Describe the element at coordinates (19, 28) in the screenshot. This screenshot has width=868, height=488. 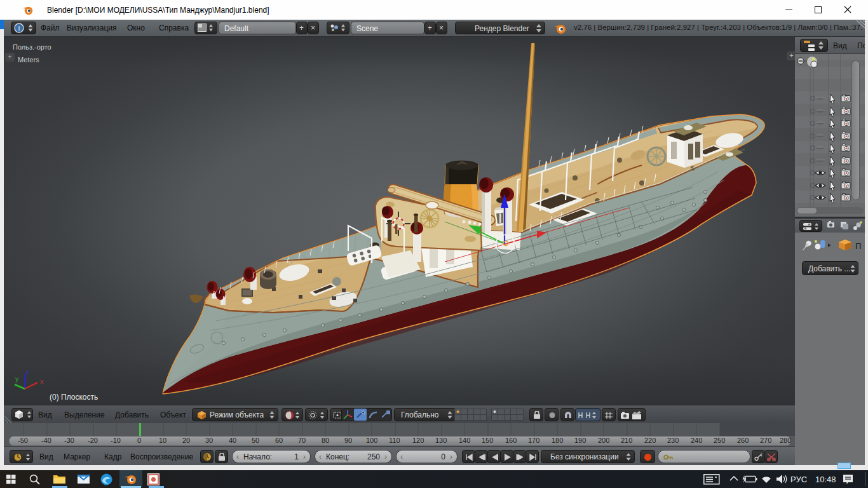
I see `svg-text: i` at that location.